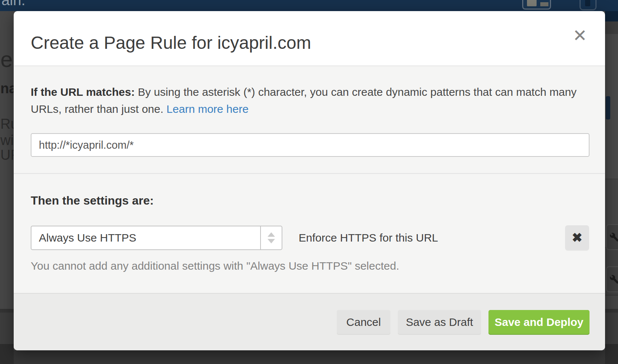  I want to click on modal-title: Create a Page Rule for icyapril.com, so click(171, 43).